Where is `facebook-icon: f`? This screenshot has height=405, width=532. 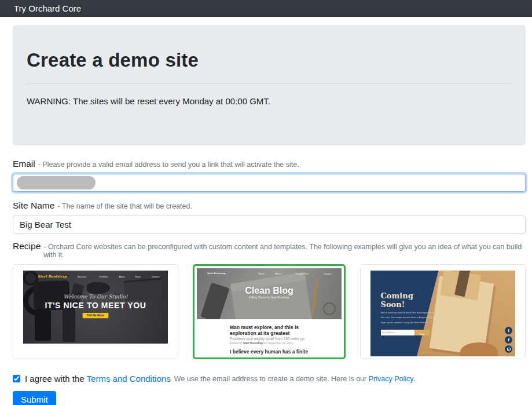
facebook-icon: f is located at coordinates (508, 340).